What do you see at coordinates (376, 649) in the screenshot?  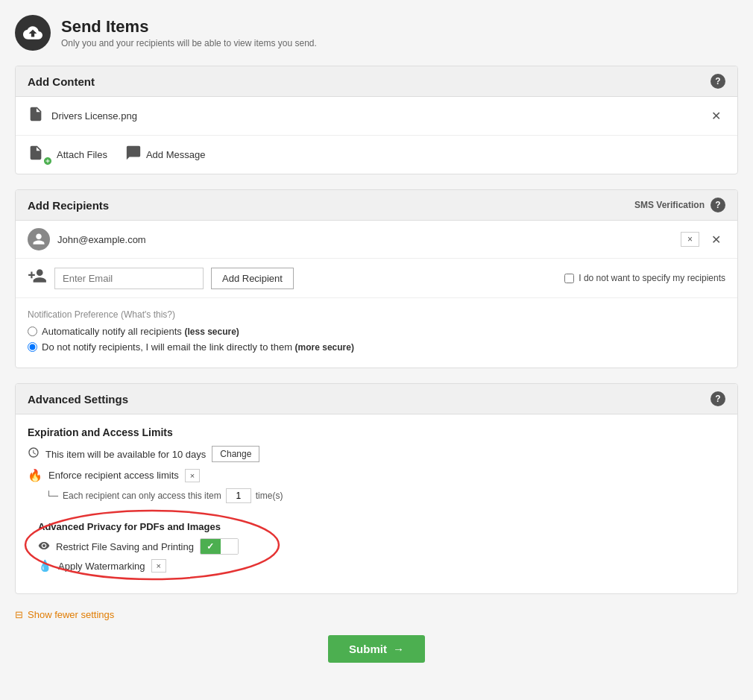 I see `submit-button: Submit →` at bounding box center [376, 649].